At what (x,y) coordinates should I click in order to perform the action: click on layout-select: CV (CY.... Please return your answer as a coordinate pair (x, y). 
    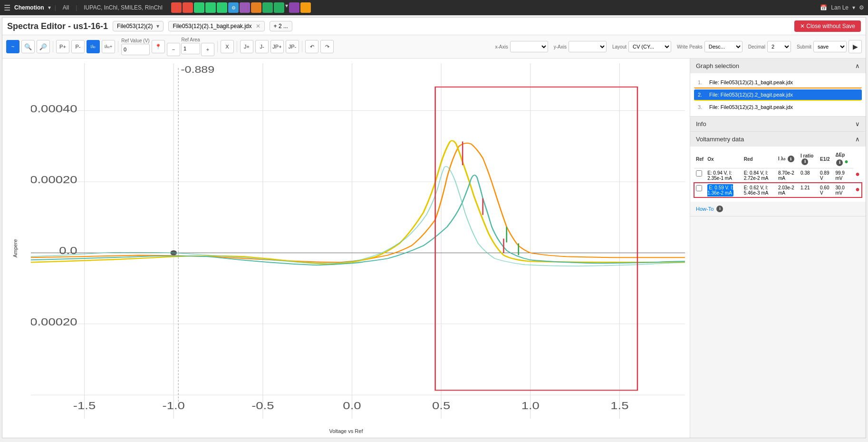
    Looking at the image, I should click on (650, 47).